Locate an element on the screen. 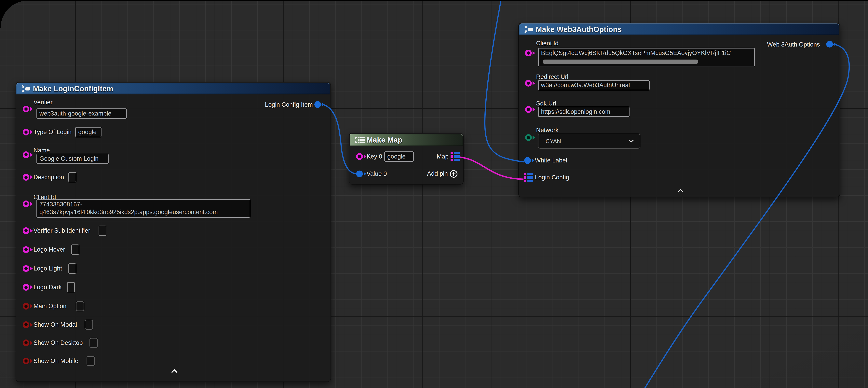 Image resolution: width=868 pixels, height=388 pixels. field-scrollbar is located at coordinates (620, 62).